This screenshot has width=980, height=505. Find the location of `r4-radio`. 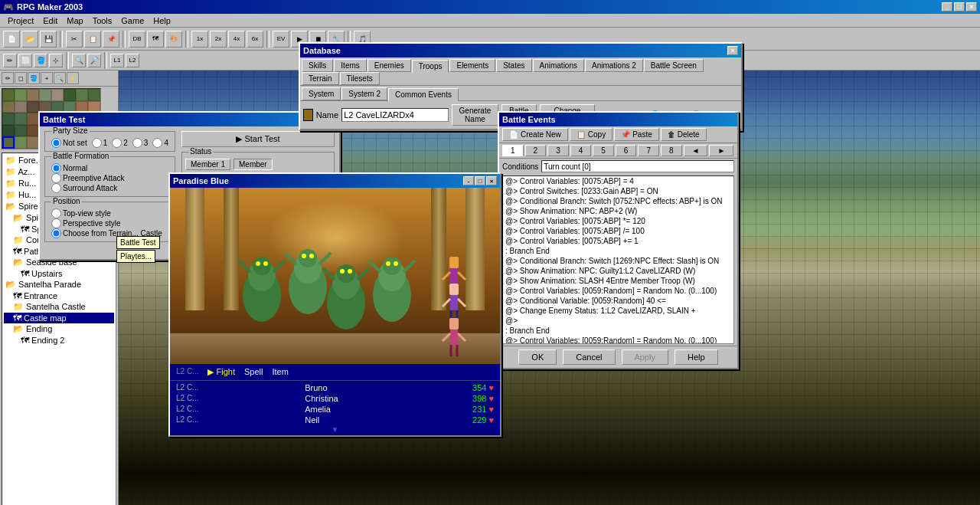

r4-radio is located at coordinates (158, 143).